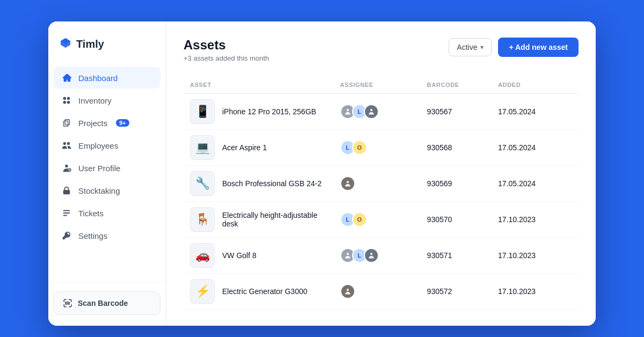  I want to click on sidebar-item-label: Settings, so click(93, 236).